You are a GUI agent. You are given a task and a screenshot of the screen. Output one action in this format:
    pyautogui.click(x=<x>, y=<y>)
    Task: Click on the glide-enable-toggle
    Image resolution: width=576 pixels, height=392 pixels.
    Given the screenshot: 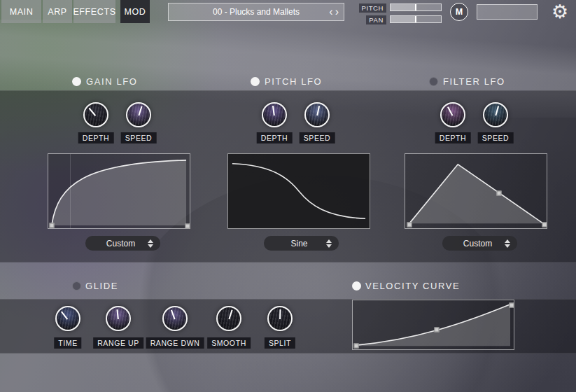 What is the action you would take?
    pyautogui.click(x=77, y=286)
    